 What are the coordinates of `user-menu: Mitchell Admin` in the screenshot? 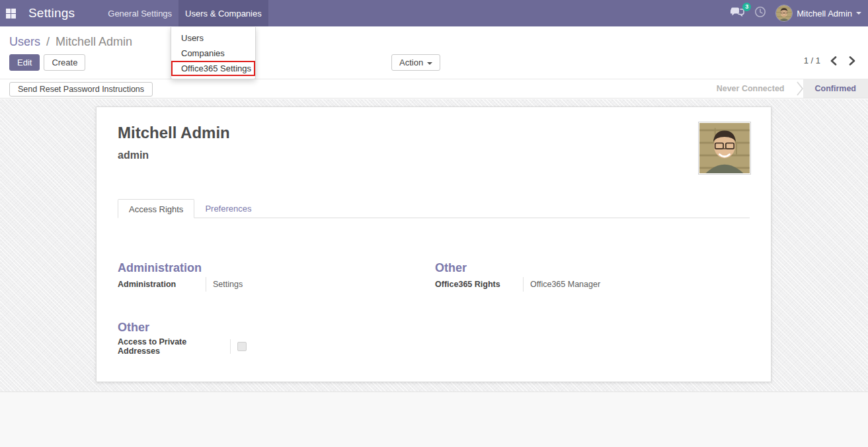 It's located at (818, 13).